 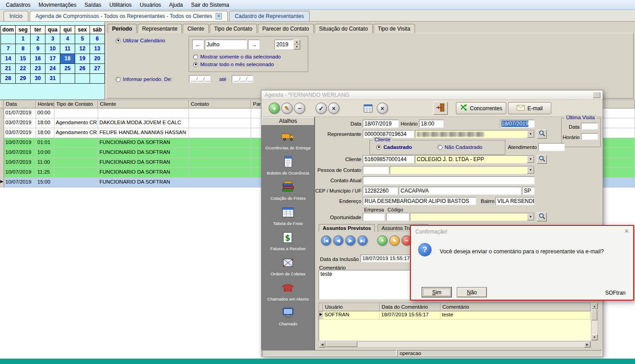 What do you see at coordinates (38, 79) in the screenshot?
I see `calendar-day-30: 30` at bounding box center [38, 79].